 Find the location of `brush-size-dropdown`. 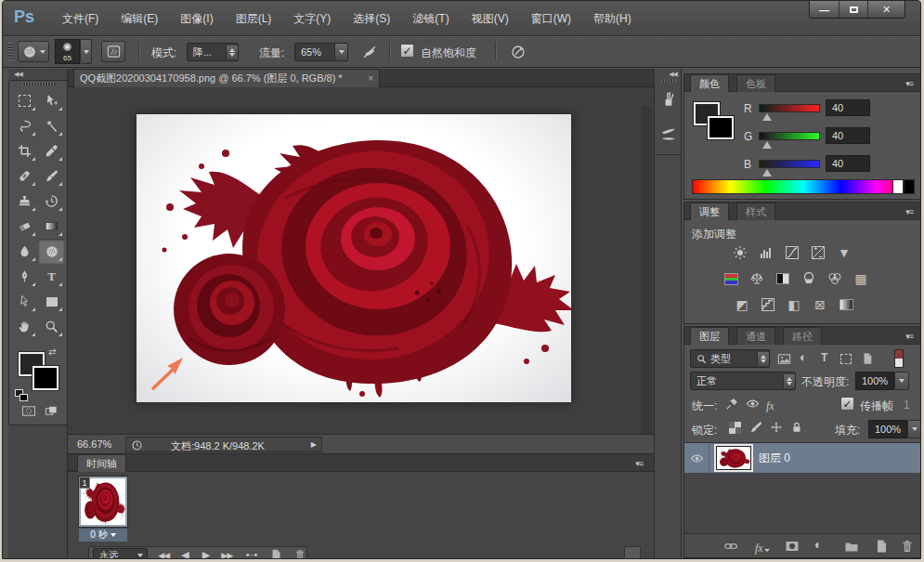

brush-size-dropdown is located at coordinates (85, 52).